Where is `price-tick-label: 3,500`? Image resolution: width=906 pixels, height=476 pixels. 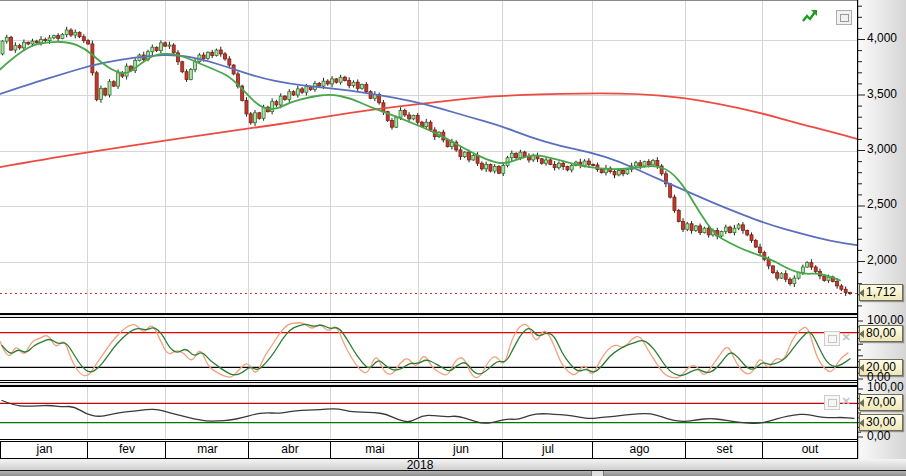
price-tick-label: 3,500 is located at coordinates (882, 94).